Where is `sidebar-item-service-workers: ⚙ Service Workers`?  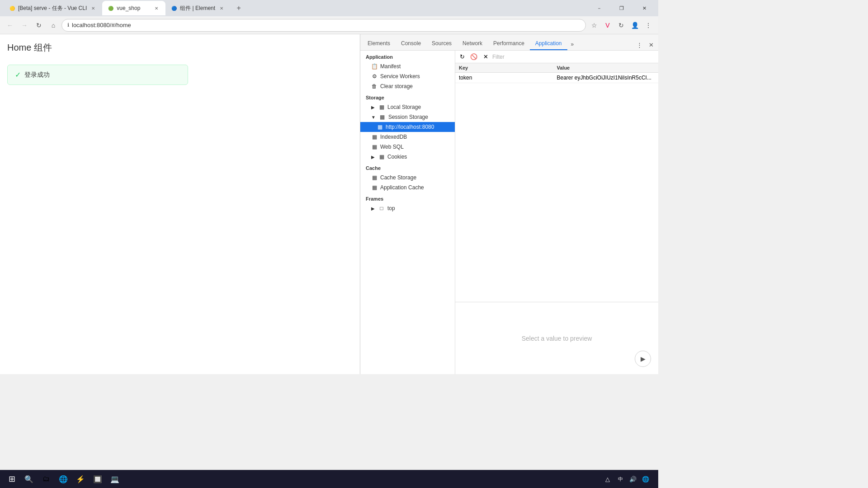 sidebar-item-service-workers: ⚙ Service Workers is located at coordinates (408, 76).